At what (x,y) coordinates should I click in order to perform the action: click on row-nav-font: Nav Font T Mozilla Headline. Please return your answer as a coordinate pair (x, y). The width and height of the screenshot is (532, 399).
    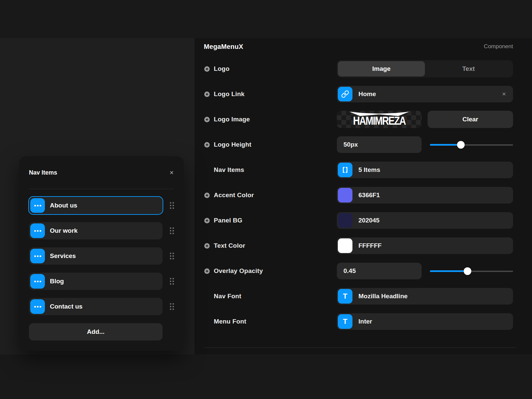
    Looking at the image, I should click on (358, 296).